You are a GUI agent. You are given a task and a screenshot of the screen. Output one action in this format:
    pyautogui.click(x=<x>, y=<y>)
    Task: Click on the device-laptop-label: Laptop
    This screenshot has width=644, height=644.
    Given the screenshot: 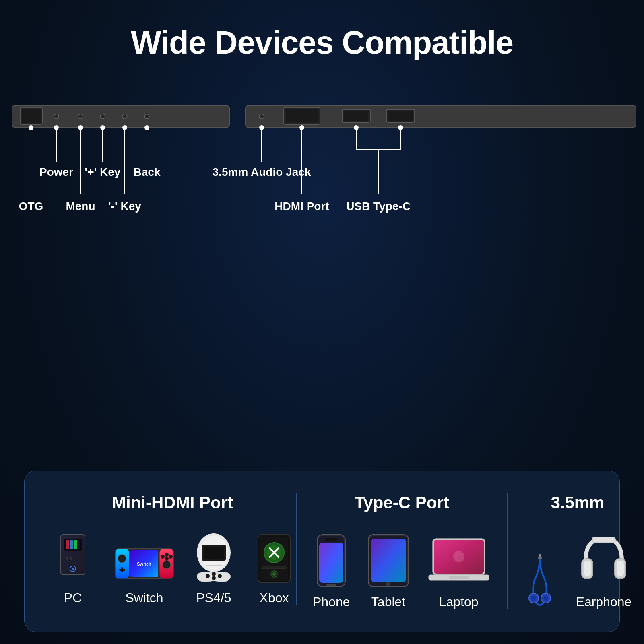 What is the action you would take?
    pyautogui.click(x=459, y=602)
    